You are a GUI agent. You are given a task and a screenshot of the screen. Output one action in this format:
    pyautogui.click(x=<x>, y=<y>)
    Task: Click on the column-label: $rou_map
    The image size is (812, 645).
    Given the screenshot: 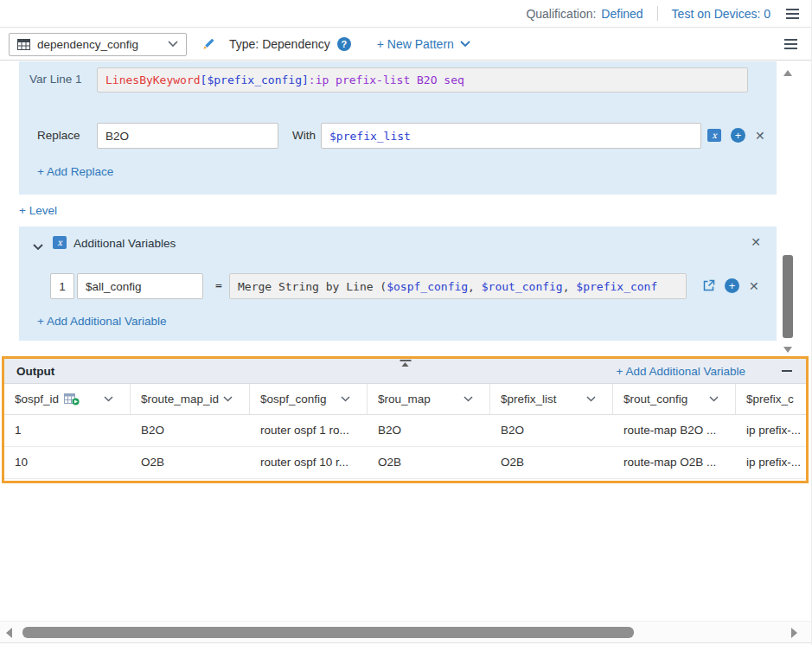 What is the action you would take?
    pyautogui.click(x=405, y=399)
    